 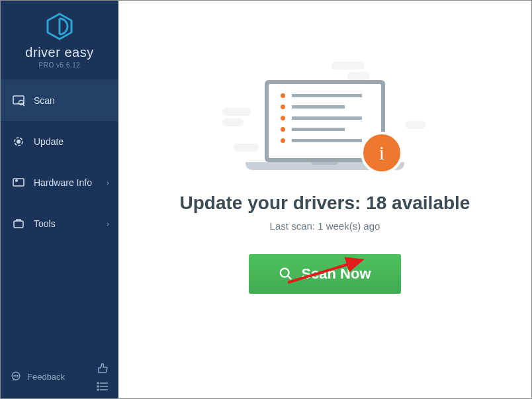 What do you see at coordinates (45, 224) in the screenshot?
I see `sidebar-item-label: Tools` at bounding box center [45, 224].